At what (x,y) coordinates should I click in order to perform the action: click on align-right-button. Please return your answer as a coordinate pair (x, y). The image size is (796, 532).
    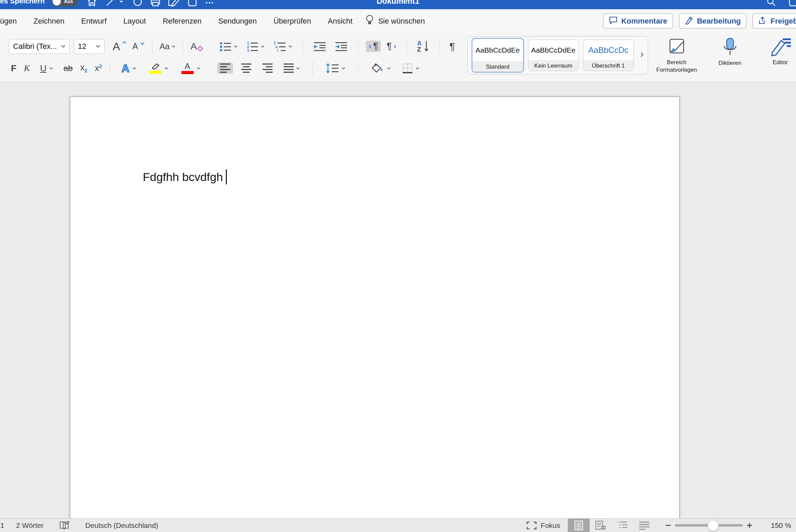
    Looking at the image, I should click on (267, 68).